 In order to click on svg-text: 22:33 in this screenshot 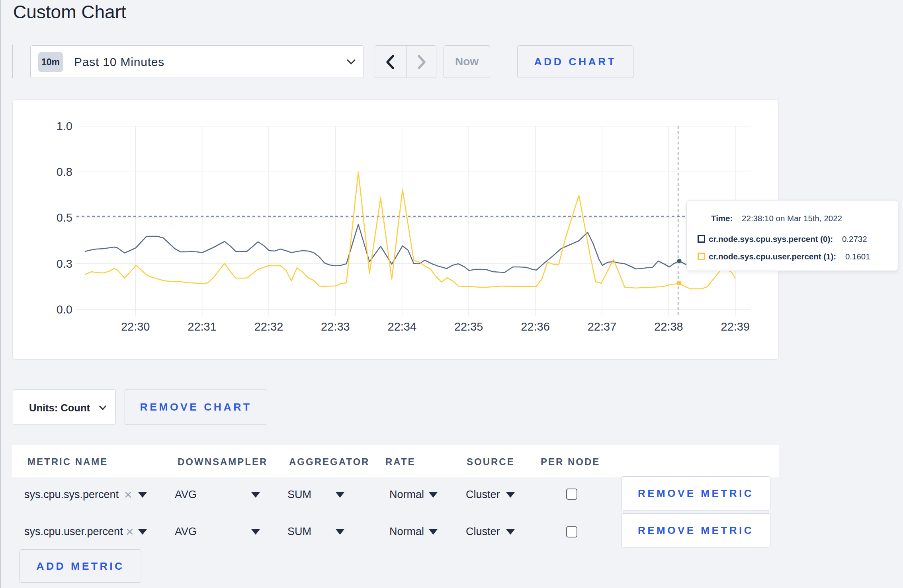, I will do `click(335, 327)`.